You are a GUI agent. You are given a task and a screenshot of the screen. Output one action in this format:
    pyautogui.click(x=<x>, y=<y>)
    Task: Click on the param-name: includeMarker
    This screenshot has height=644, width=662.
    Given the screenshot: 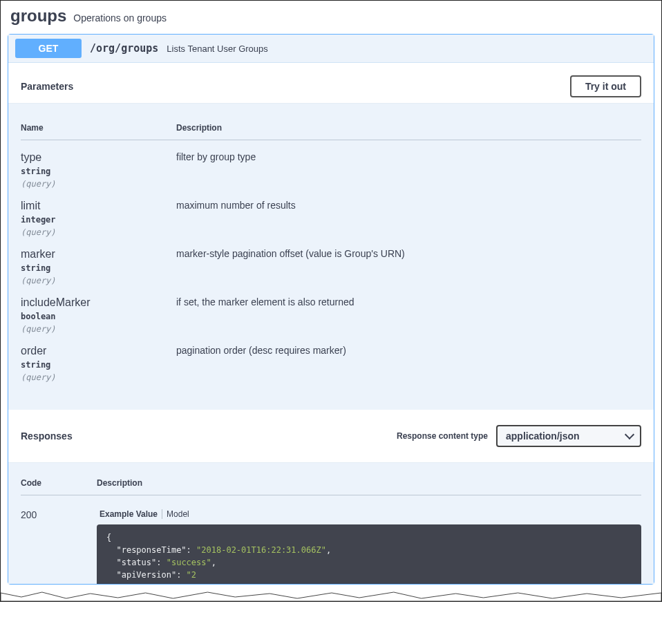 What is the action you would take?
    pyautogui.click(x=98, y=303)
    